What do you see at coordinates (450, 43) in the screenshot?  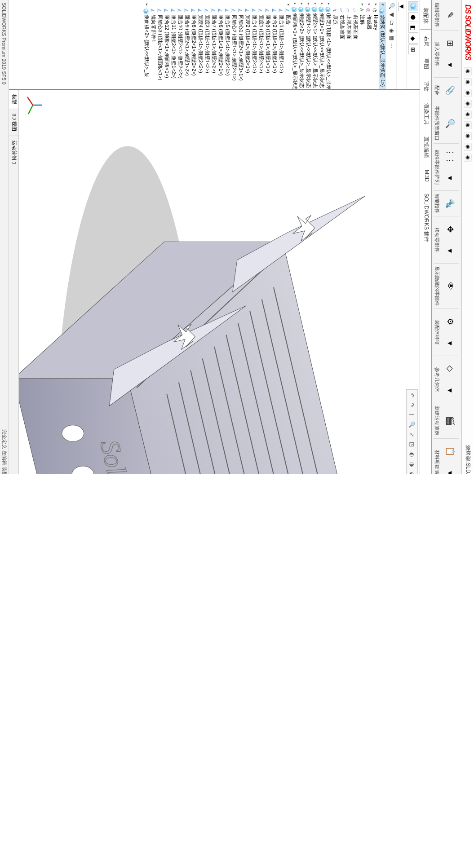 I see `ribbon-command-button: ⊞` at bounding box center [450, 43].